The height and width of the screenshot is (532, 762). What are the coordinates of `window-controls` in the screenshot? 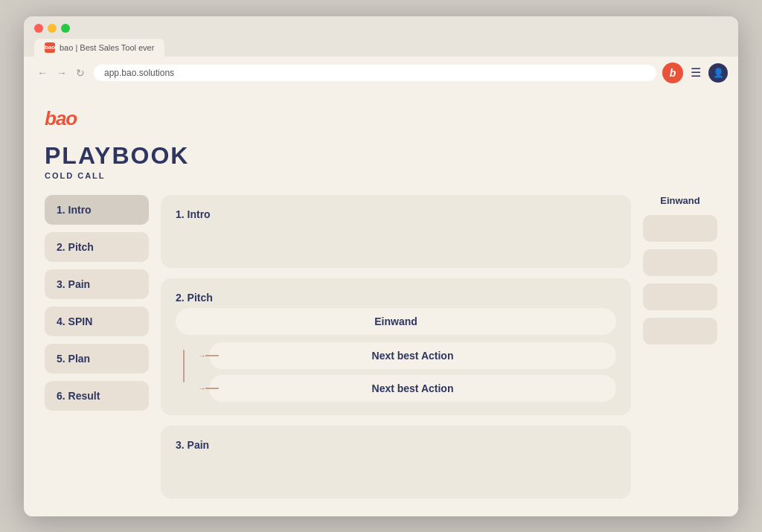 It's located at (381, 28).